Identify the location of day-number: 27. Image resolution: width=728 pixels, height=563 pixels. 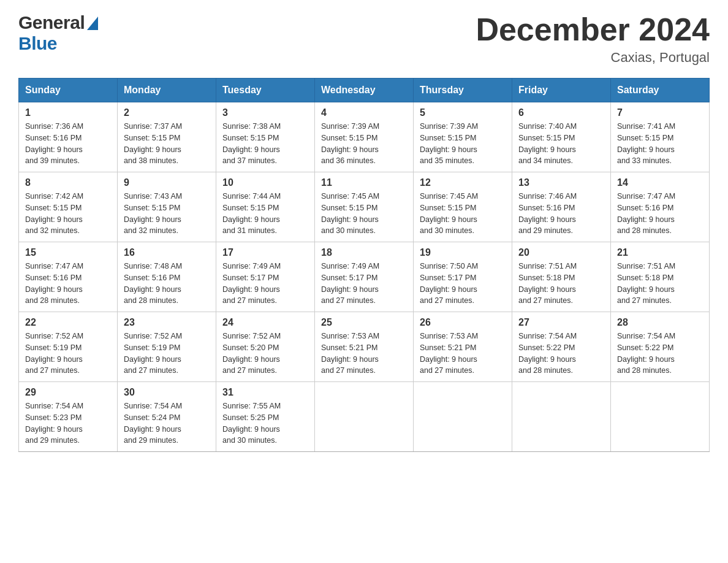
(561, 323).